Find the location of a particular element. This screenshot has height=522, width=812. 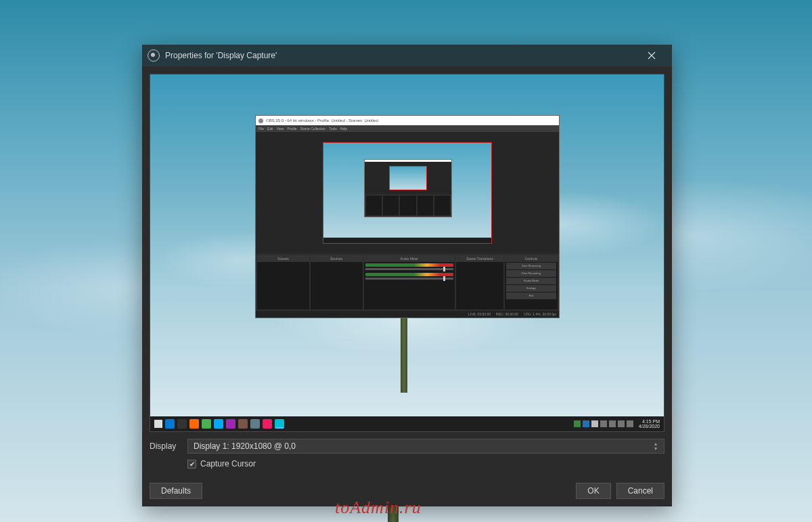

watermark-text: toAdmin.ru is located at coordinates (378, 508).